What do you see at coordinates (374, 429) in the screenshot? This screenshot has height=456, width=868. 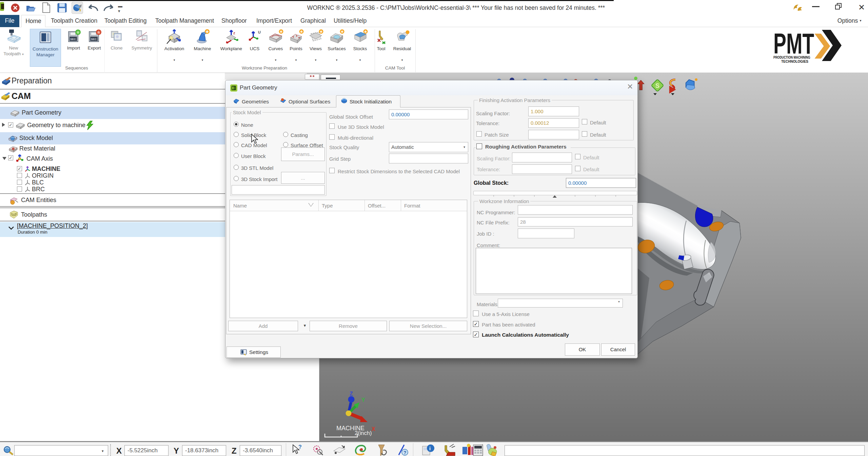 I see `svg-text: X` at bounding box center [374, 429].